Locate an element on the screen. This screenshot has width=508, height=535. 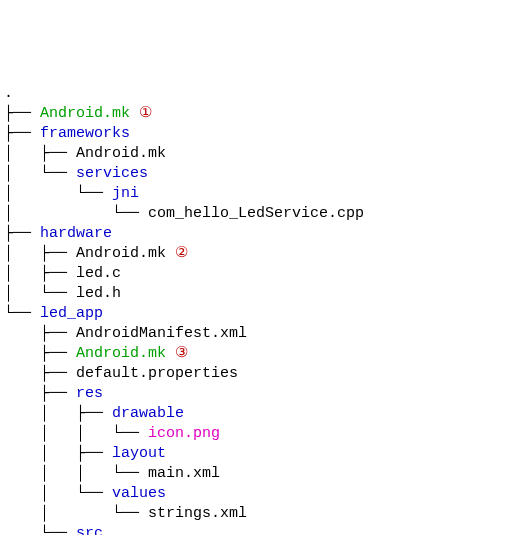
tree-node-name: frameworks is located at coordinates (85, 134).